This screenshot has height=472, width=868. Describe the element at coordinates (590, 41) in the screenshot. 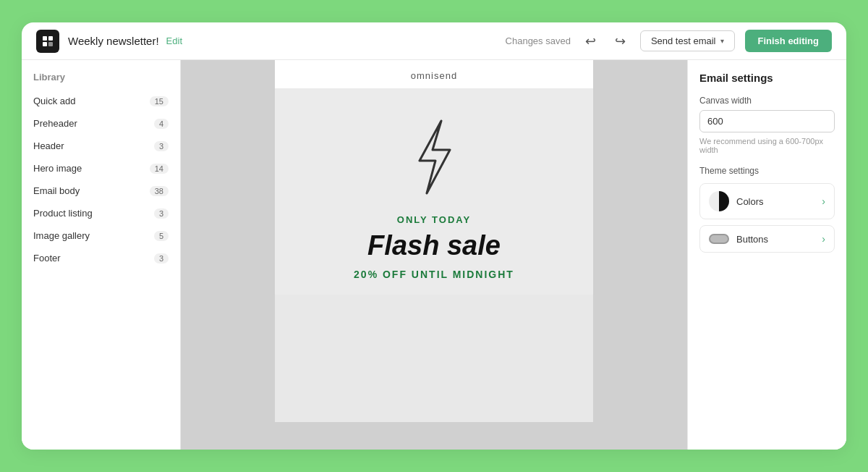

I see `undo-button: ↩` at that location.